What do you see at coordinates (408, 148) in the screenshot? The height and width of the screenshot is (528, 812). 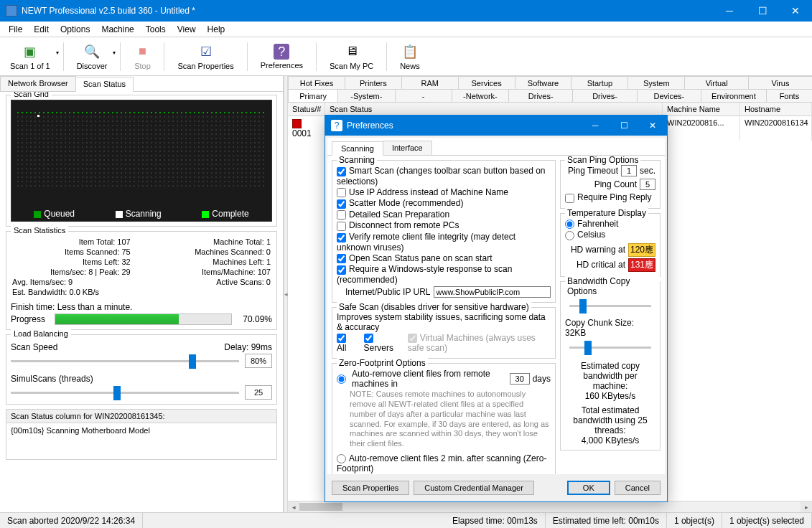 I see `prefs-tab-interface: Interface` at bounding box center [408, 148].